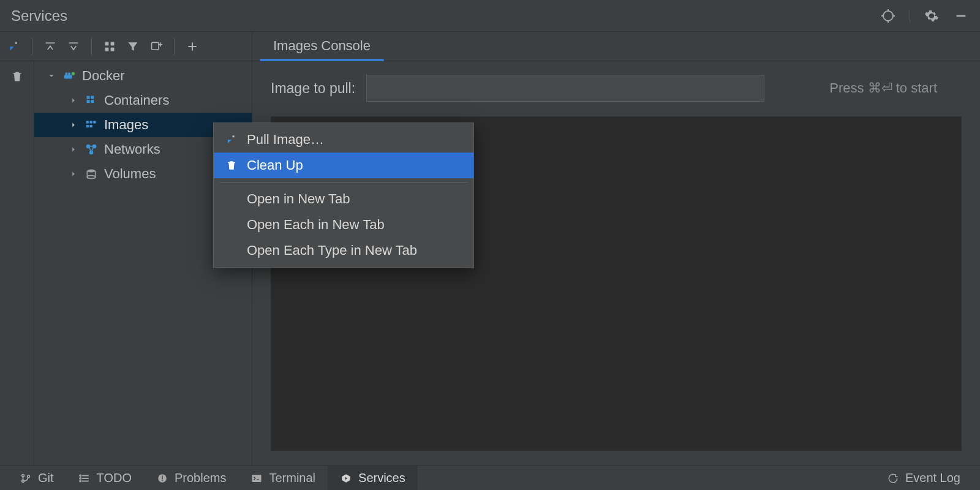 This screenshot has width=980, height=490. What do you see at coordinates (39, 16) in the screenshot?
I see `panel-title: Services` at bounding box center [39, 16].